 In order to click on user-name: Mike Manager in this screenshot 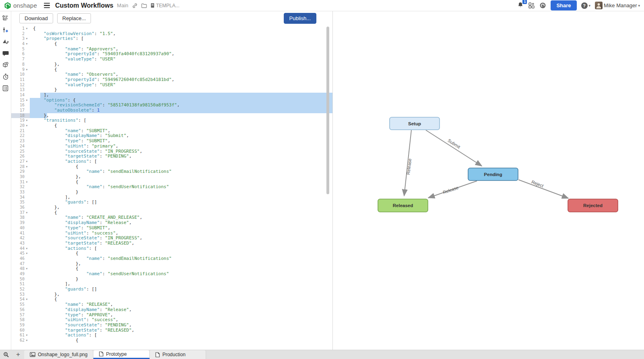, I will do `click(620, 6)`.